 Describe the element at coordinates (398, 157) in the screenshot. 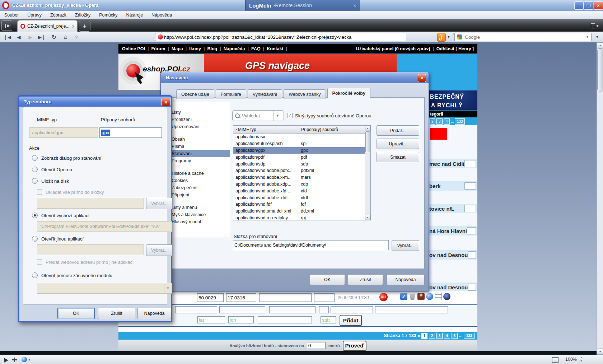

I see `smazat-button: Smazat` at that location.